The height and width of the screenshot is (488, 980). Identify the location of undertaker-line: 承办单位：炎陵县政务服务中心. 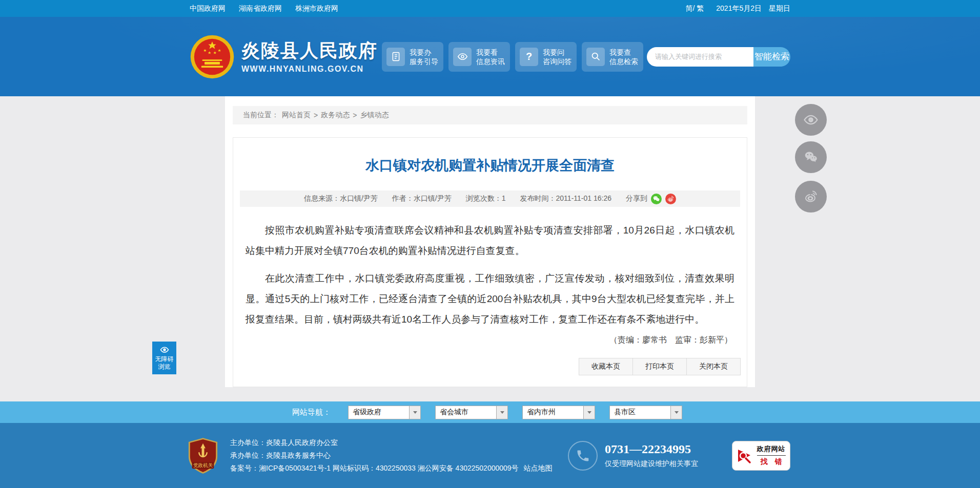
(399, 456).